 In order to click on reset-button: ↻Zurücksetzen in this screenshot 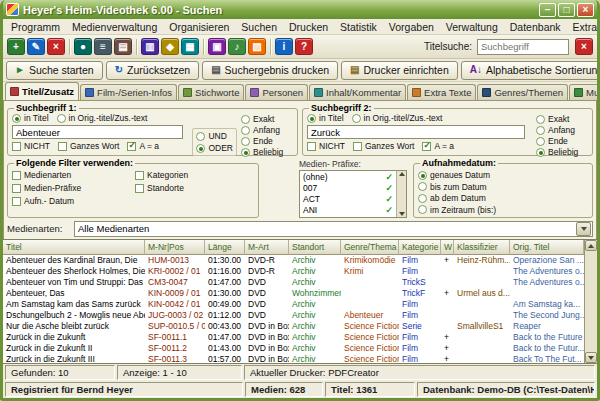, I will do `click(152, 70)`.